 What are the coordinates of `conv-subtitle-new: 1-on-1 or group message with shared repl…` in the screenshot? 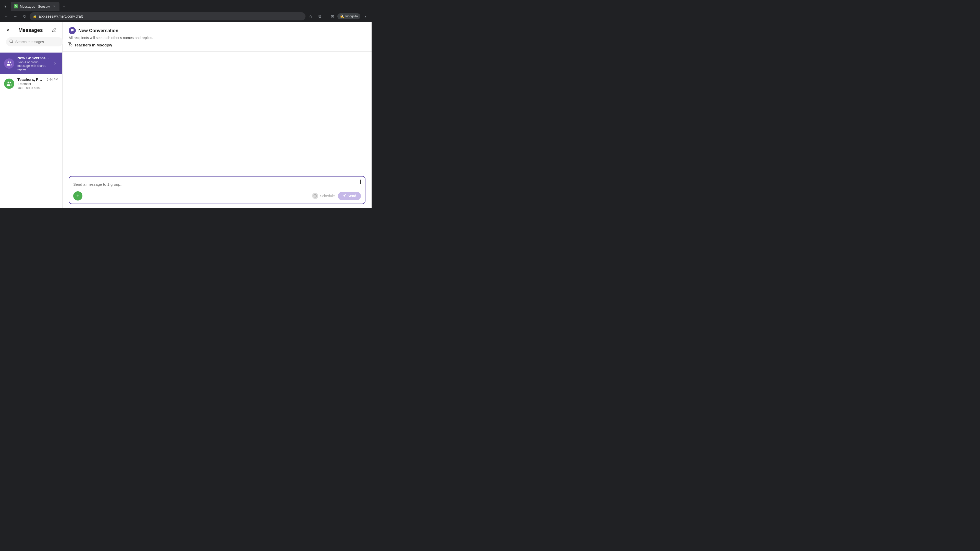 It's located at (33, 66).